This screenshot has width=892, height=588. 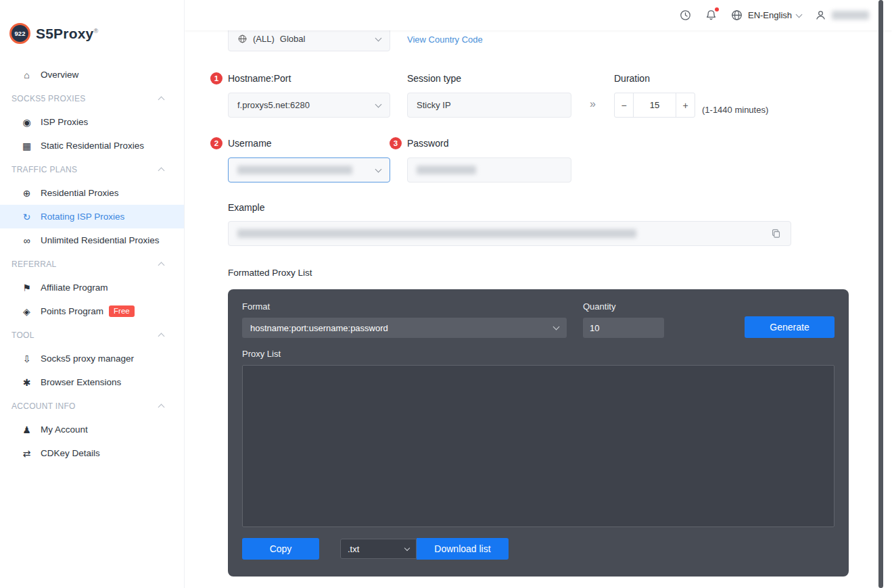 I want to click on logo-text: S5Proxy, so click(x=65, y=34).